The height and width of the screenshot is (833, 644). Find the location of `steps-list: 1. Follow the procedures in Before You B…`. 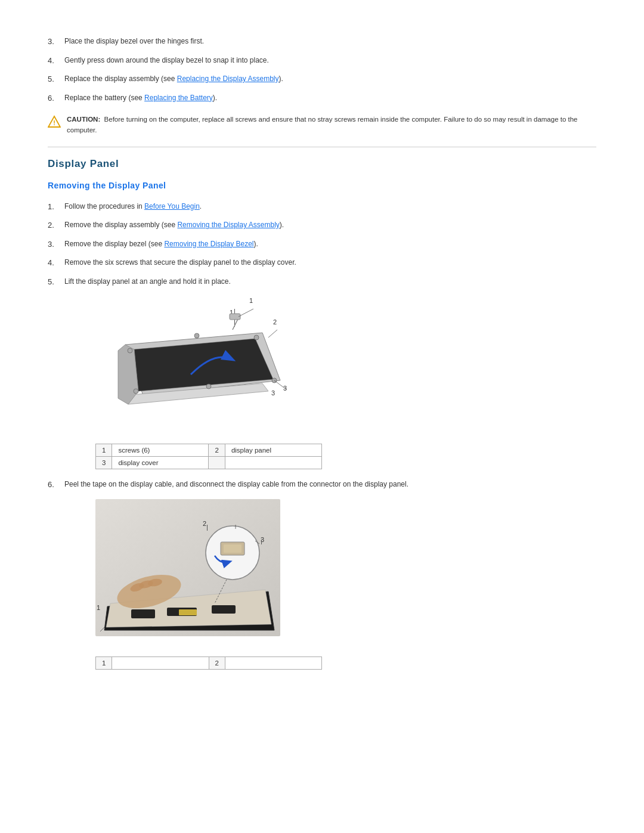

steps-list: 1. Follow the procedures in Before You B… is located at coordinates (322, 244).